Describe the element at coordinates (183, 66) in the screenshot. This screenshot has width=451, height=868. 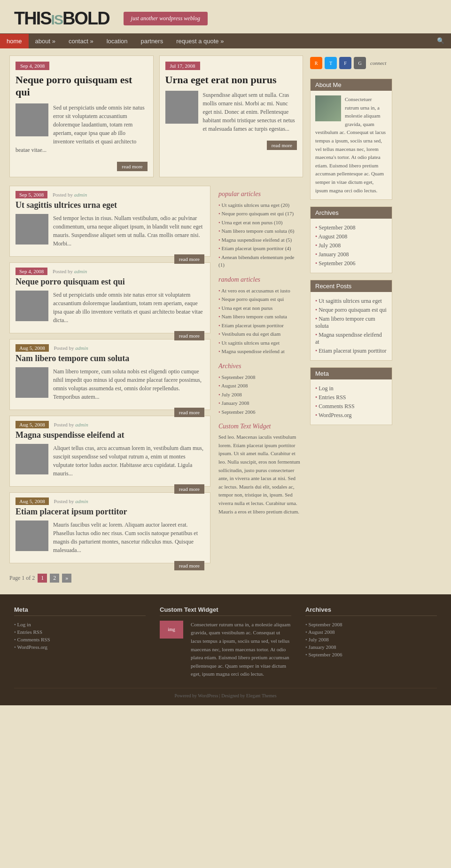
I see `featured-post-2-date: Jul 17, 2008` at that location.